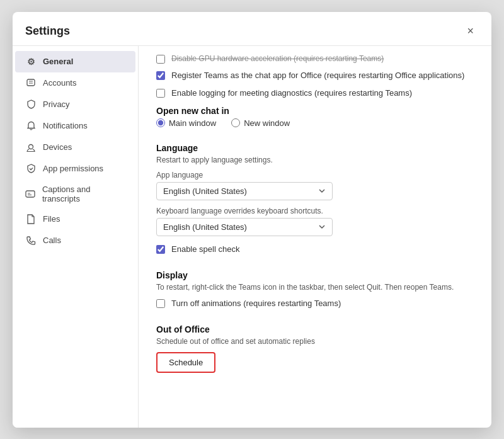 The image size is (504, 439). What do you see at coordinates (52, 219) in the screenshot?
I see `sidebar-label-files: Files` at bounding box center [52, 219].